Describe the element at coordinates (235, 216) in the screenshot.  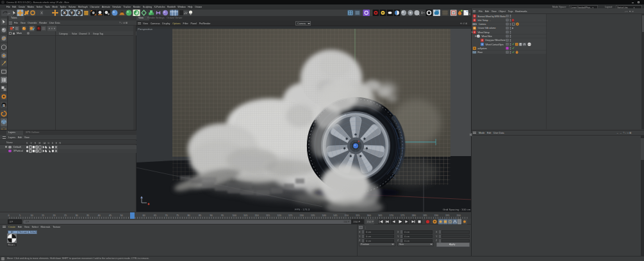
I see `svg-text: 100` at that location.